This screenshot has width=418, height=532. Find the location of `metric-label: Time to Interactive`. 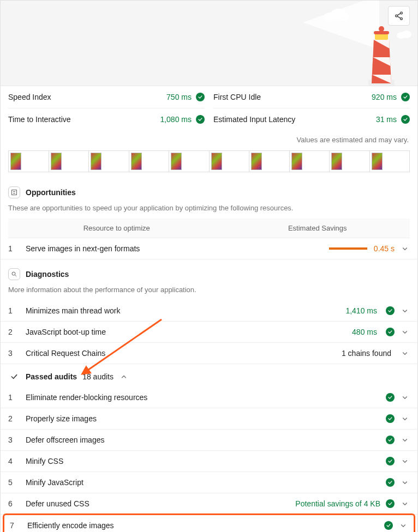

metric-label: Time to Interactive is located at coordinates (39, 119).